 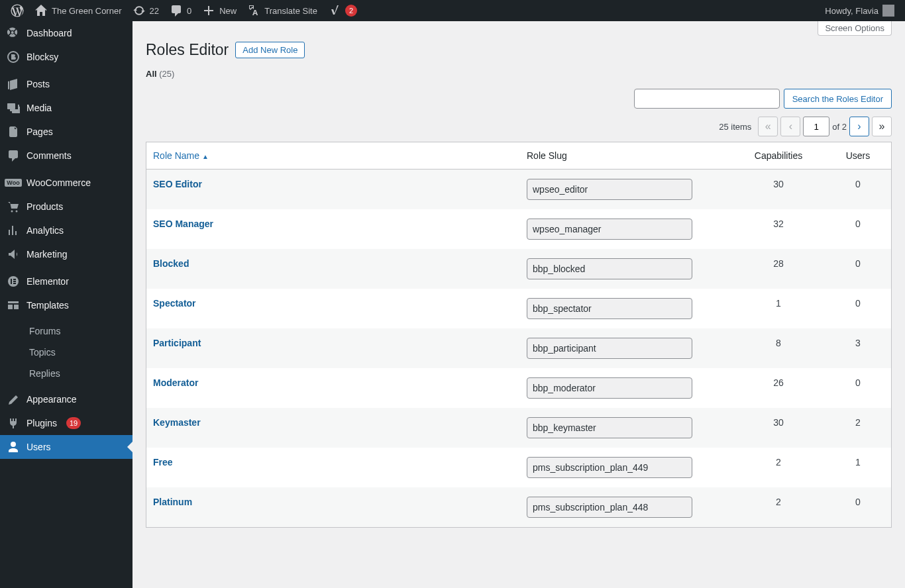 What do you see at coordinates (519, 467) in the screenshot?
I see `table-row: Free21` at bounding box center [519, 467].